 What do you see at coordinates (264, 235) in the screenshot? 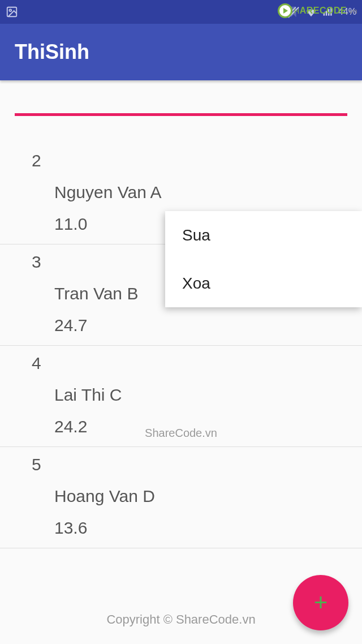
I see `menu-edit: Sua` at bounding box center [264, 235].